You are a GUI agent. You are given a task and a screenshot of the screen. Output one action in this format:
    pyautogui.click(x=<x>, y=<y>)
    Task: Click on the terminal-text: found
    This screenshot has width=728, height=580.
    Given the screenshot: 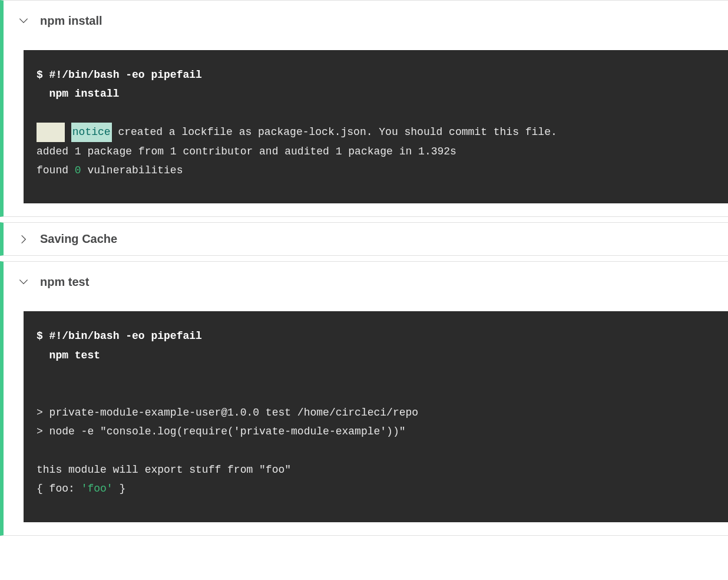 What is the action you would take?
    pyautogui.click(x=55, y=170)
    